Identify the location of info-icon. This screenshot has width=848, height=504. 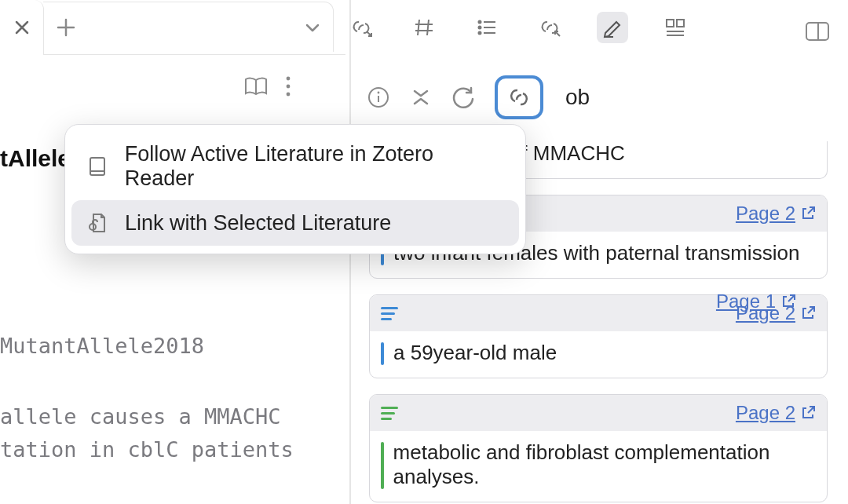
(378, 97).